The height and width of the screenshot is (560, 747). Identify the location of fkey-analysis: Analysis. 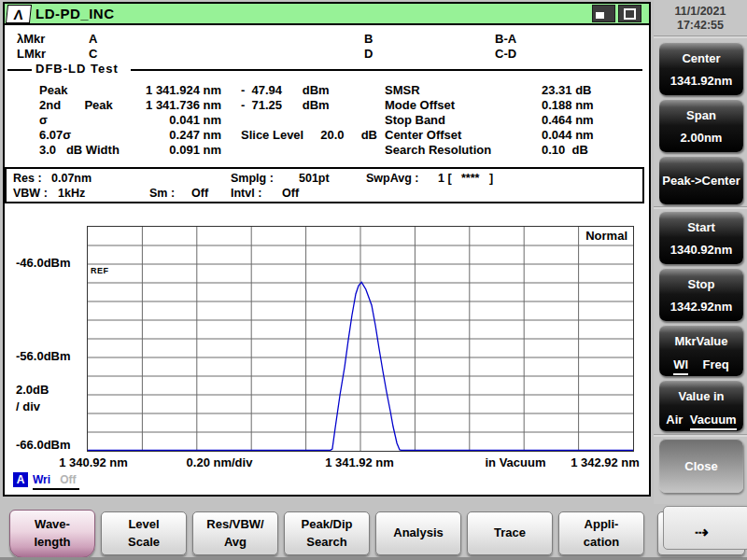
(418, 534).